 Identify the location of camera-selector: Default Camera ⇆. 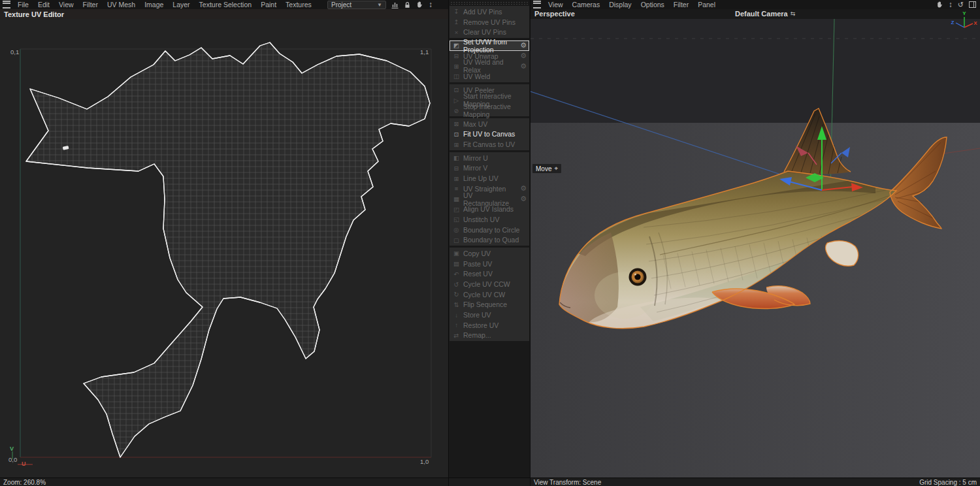
(765, 14).